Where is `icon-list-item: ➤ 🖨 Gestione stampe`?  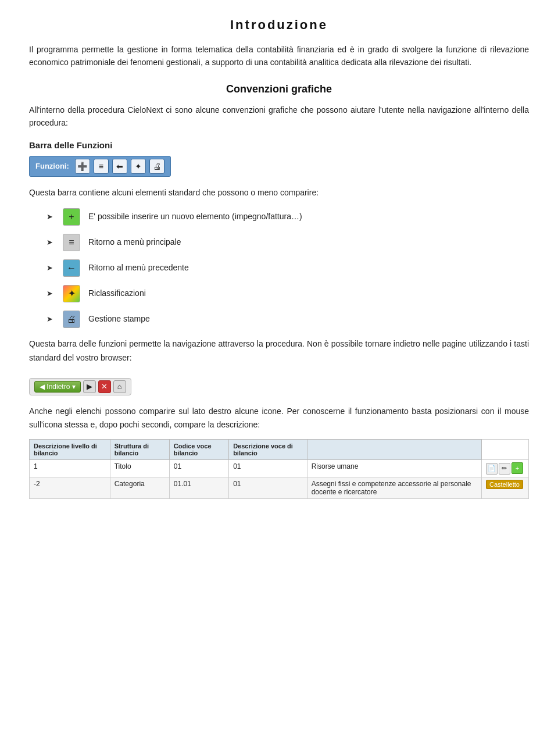
icon-list-item: ➤ 🖨 Gestione stampe is located at coordinates (288, 319).